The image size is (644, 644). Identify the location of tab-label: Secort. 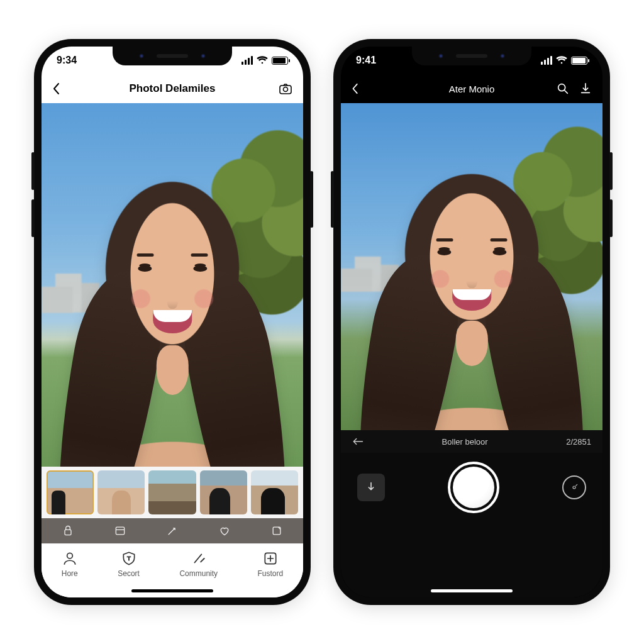
(128, 574).